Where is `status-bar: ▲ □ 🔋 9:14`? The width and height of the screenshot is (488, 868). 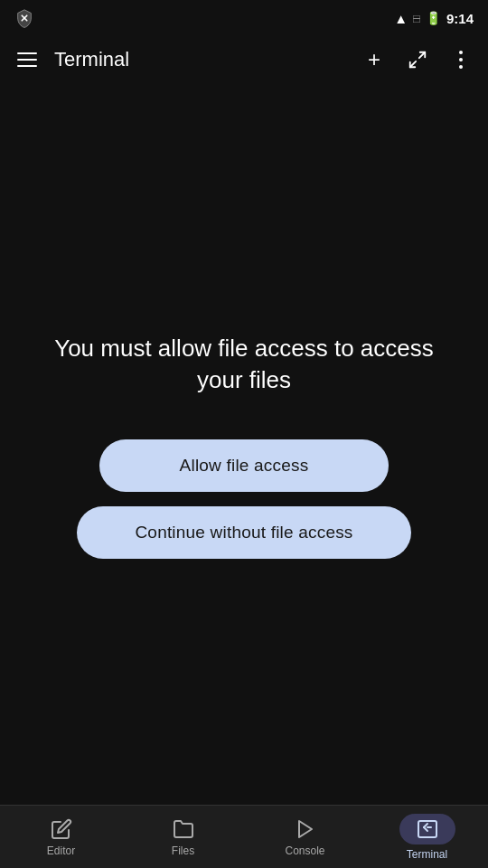
status-bar: ▲ □ 🔋 9:14 is located at coordinates (244, 16).